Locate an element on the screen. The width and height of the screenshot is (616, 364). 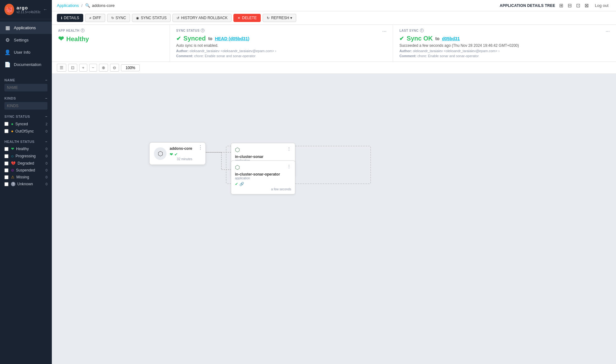
last-sync-check-icon: ✔ is located at coordinates (401, 39).